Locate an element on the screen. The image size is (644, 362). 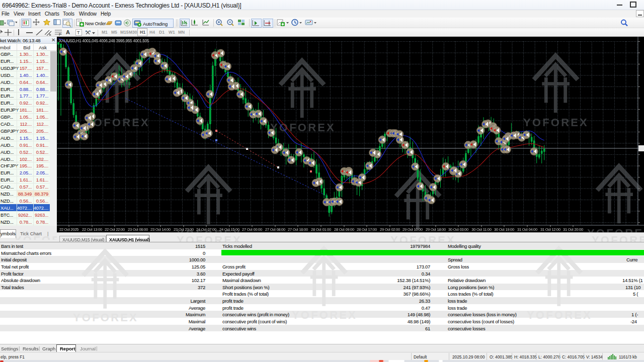
svg-text: 27 Oct 16:00 is located at coordinates (298, 229).